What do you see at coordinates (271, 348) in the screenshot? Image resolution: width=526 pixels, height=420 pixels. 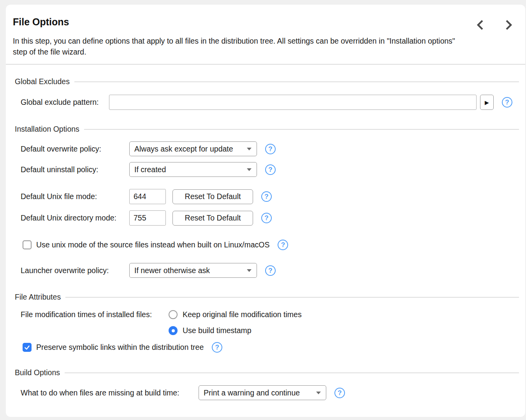 I see `preserve-symlinks-row: Preserve symbolic links within the distr…` at bounding box center [271, 348].